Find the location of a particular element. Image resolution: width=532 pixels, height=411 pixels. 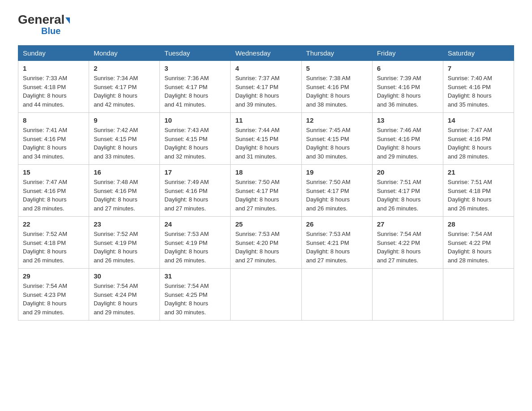

day-number: 6 is located at coordinates (408, 68).